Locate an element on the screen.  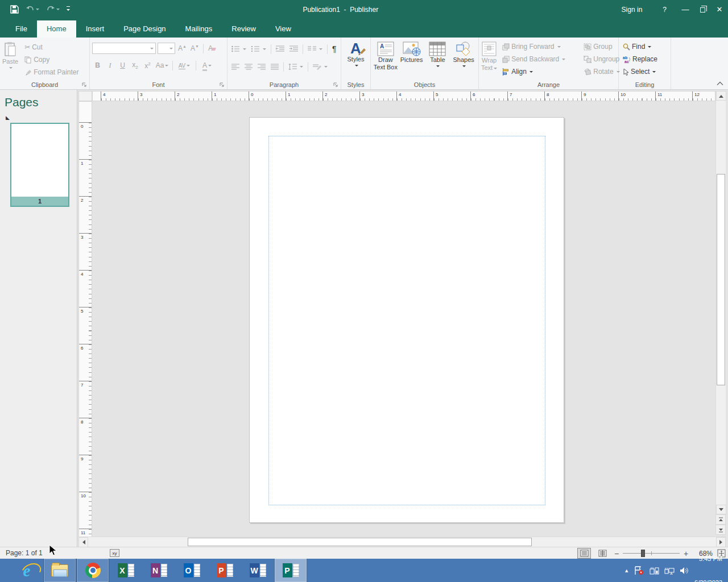
clipboard-dialog-launcher is located at coordinates (84, 85).